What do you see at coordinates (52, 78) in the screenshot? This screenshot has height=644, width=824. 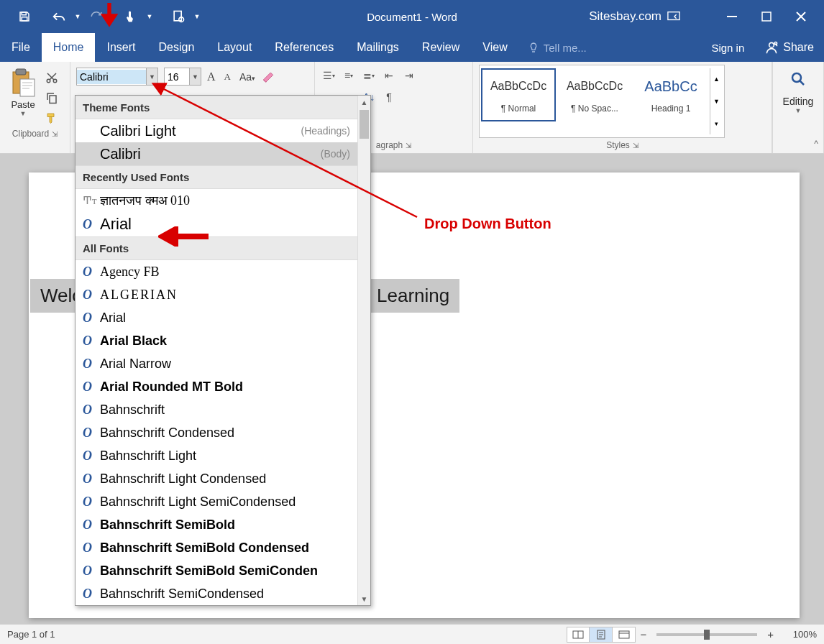 I see `cut-icon` at bounding box center [52, 78].